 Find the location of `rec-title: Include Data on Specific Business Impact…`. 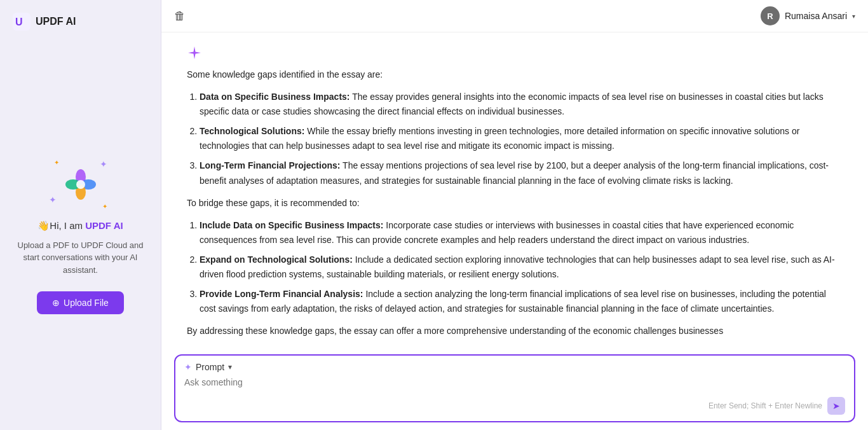

rec-title: Include Data on Specific Business Impact… is located at coordinates (291, 225).